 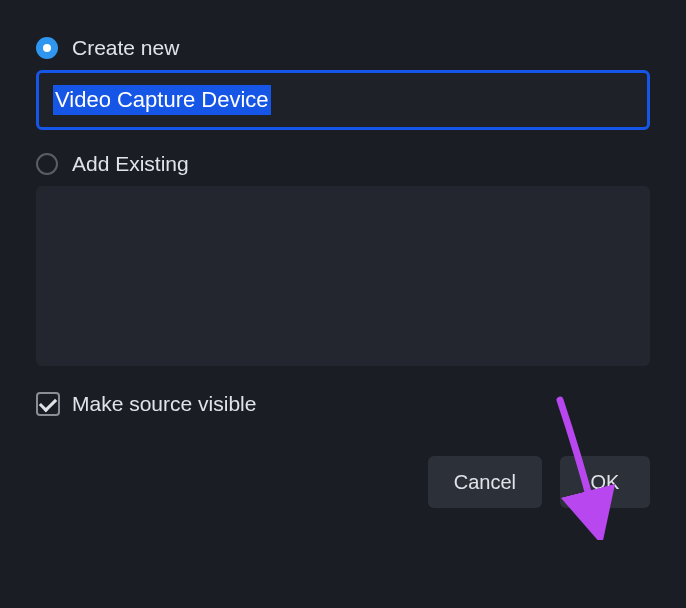 What do you see at coordinates (343, 482) in the screenshot?
I see `dialog-buttons: Cancel OK` at bounding box center [343, 482].